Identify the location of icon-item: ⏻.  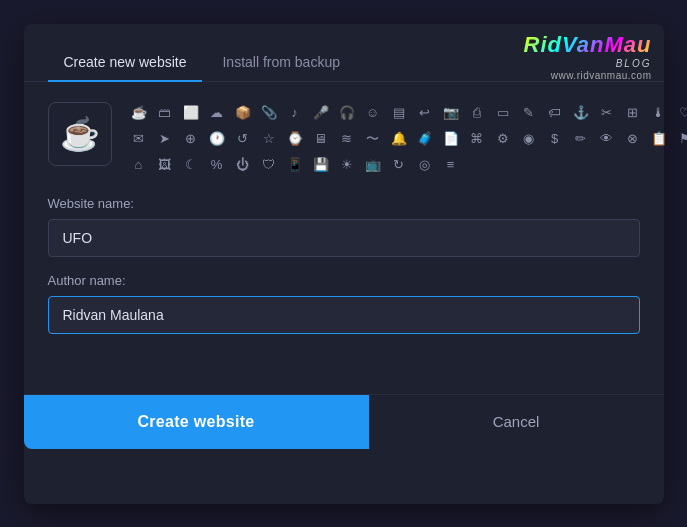
(243, 165).